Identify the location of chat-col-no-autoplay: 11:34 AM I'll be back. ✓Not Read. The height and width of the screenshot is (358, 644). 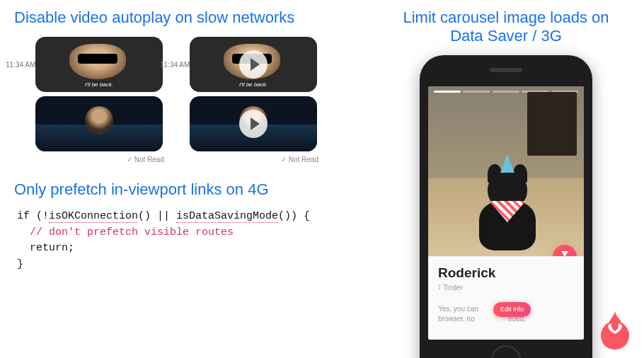
(260, 100).